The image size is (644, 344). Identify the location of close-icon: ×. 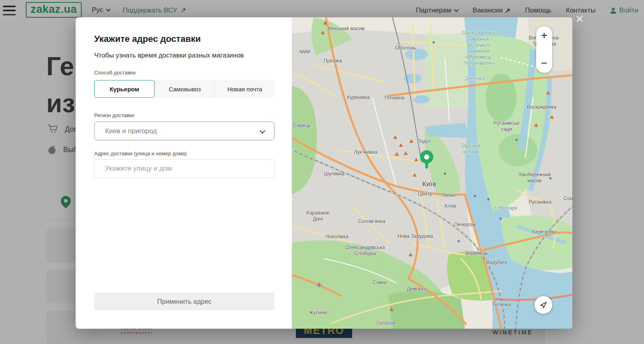
(580, 19).